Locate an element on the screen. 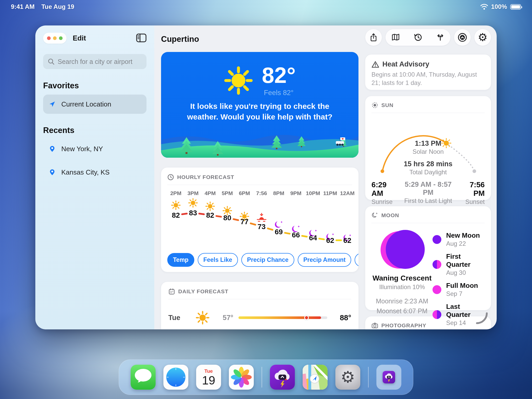 The image size is (532, 399). dock-app-safari is located at coordinates (176, 377).